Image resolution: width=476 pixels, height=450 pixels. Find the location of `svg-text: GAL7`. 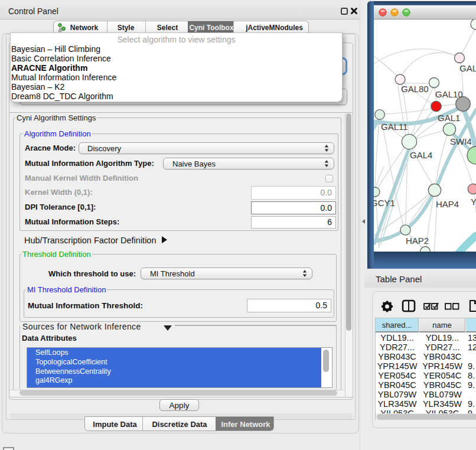

svg-text: GAL7 is located at coordinates (468, 69).